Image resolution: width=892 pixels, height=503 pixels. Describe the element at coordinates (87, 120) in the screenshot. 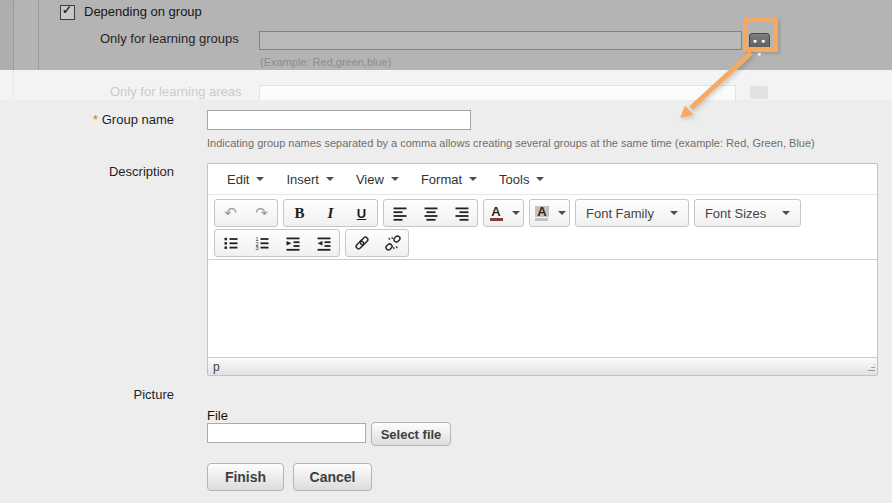

I see `group-name-label: * Group name` at that location.